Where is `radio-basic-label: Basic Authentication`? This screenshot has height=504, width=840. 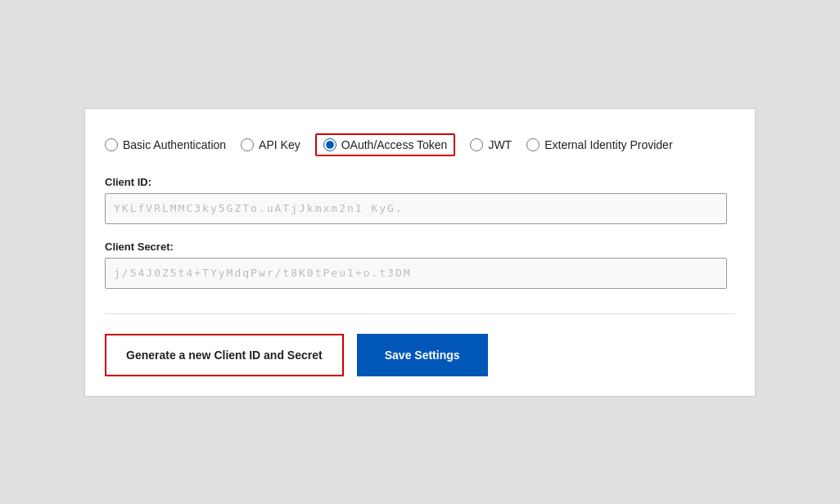
radio-basic-label: Basic Authentication is located at coordinates (174, 145).